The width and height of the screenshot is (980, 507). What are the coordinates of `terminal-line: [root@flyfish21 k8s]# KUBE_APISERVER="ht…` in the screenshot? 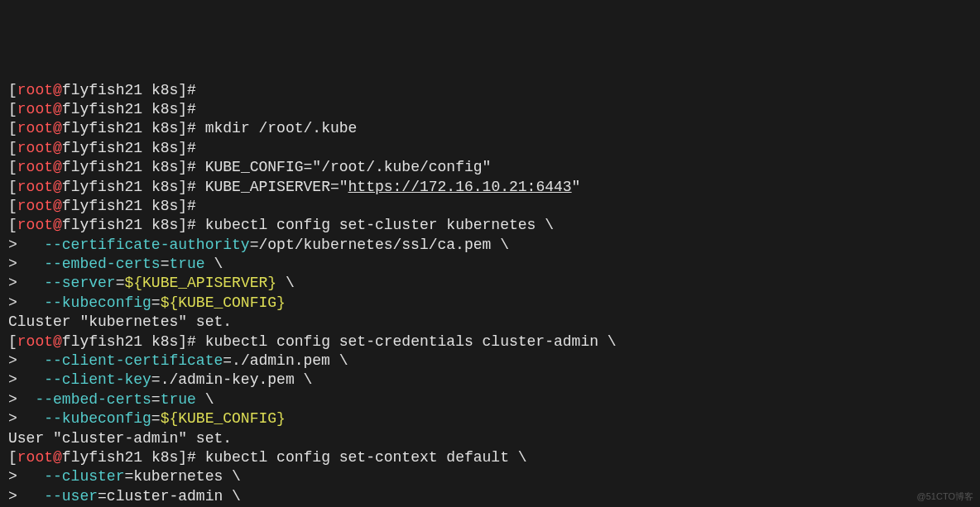 It's located at (490, 187).